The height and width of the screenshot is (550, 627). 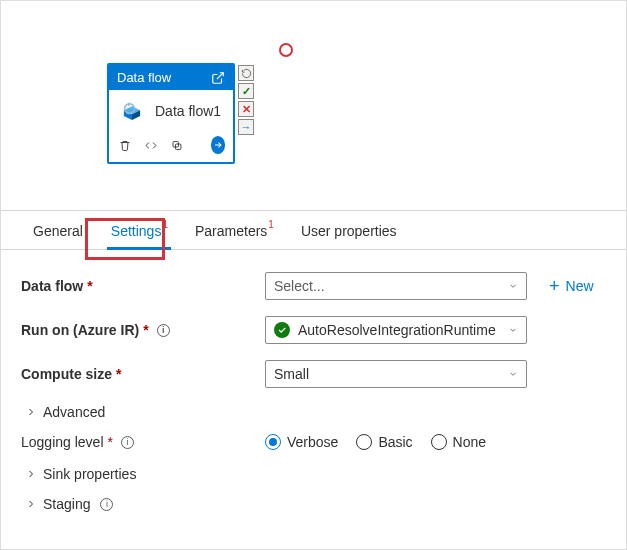 I want to click on dataflow-activity-node: Data flow Data flow1, so click(x=171, y=114).